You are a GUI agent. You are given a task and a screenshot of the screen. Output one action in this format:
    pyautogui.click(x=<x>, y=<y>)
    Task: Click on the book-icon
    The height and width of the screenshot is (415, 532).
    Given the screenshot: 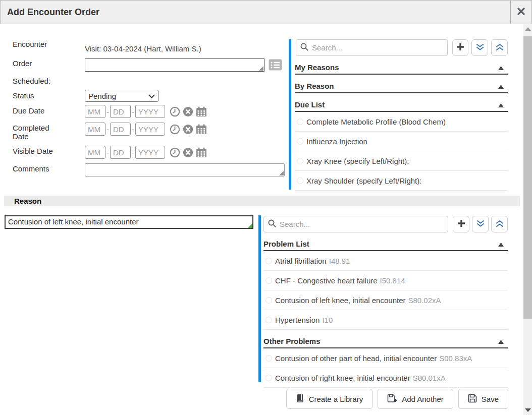 What is the action you would take?
    pyautogui.click(x=300, y=399)
    